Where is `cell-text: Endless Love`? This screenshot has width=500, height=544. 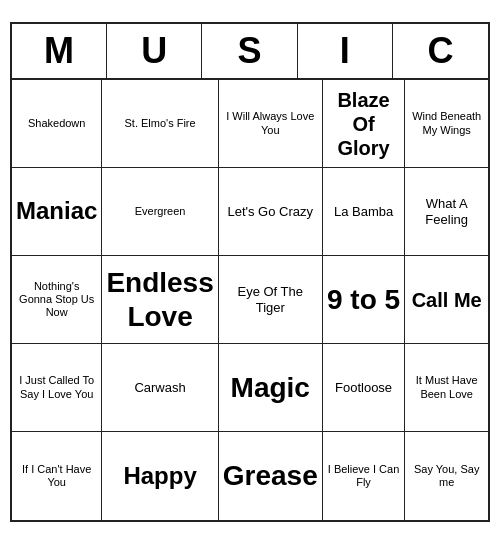
cell-text: Endless Love is located at coordinates (160, 300).